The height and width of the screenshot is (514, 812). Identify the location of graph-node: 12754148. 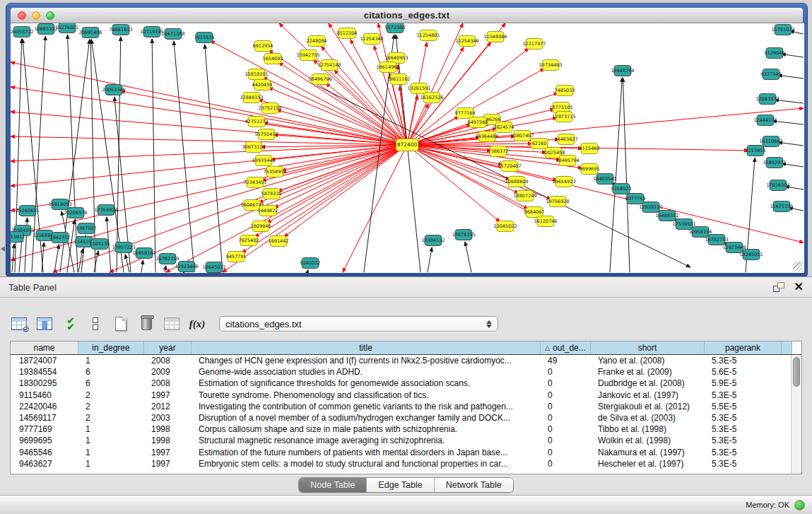
(329, 65).